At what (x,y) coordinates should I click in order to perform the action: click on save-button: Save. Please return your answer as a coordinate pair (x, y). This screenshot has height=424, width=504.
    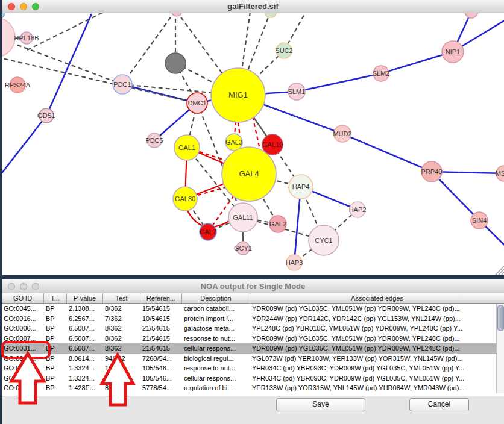
    Looking at the image, I should click on (321, 405).